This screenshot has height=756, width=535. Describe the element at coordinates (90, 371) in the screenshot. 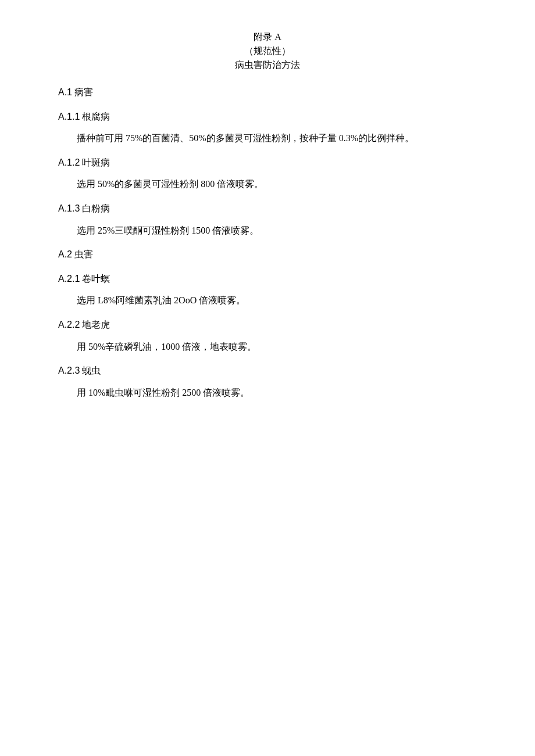

I see `heading-a23-title: 蚬虫` at that location.